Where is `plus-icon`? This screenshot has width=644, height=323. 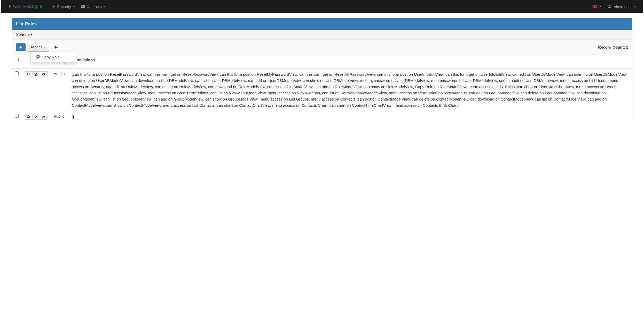
plus-icon is located at coordinates (21, 47).